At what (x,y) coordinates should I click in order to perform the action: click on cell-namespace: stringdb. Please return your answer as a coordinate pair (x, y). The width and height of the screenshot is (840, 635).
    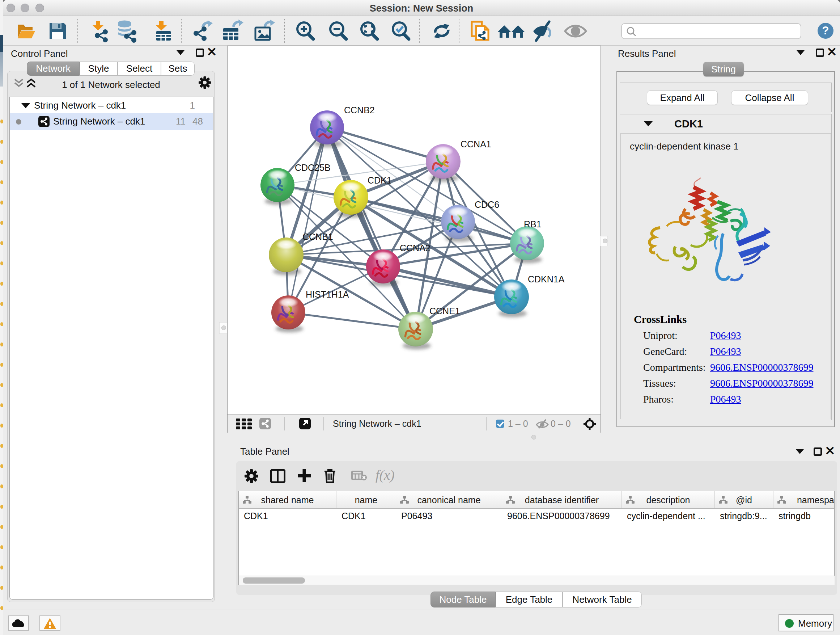
    Looking at the image, I should click on (809, 516).